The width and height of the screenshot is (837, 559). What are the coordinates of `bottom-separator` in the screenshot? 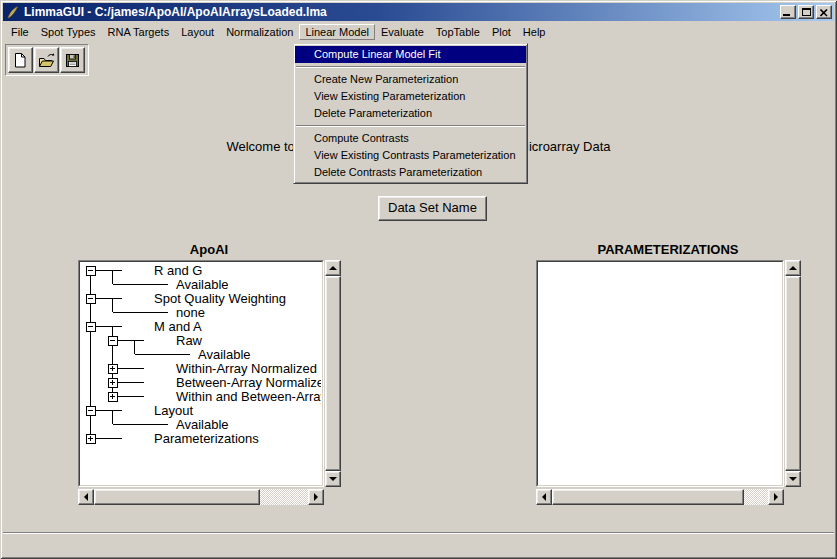 It's located at (418, 533).